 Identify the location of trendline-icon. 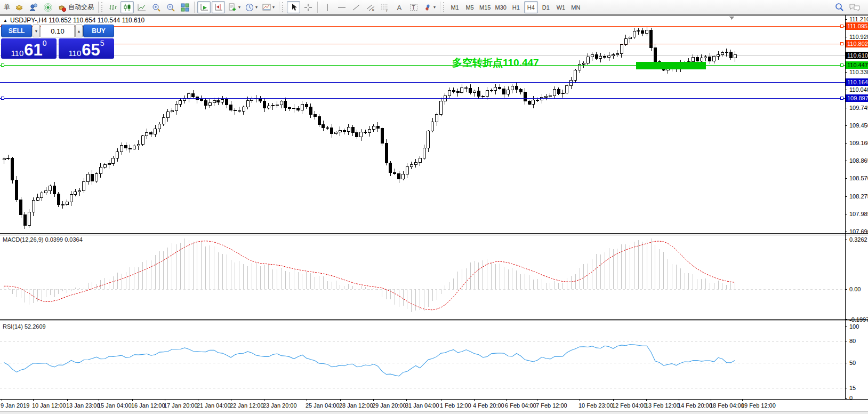
(356, 7).